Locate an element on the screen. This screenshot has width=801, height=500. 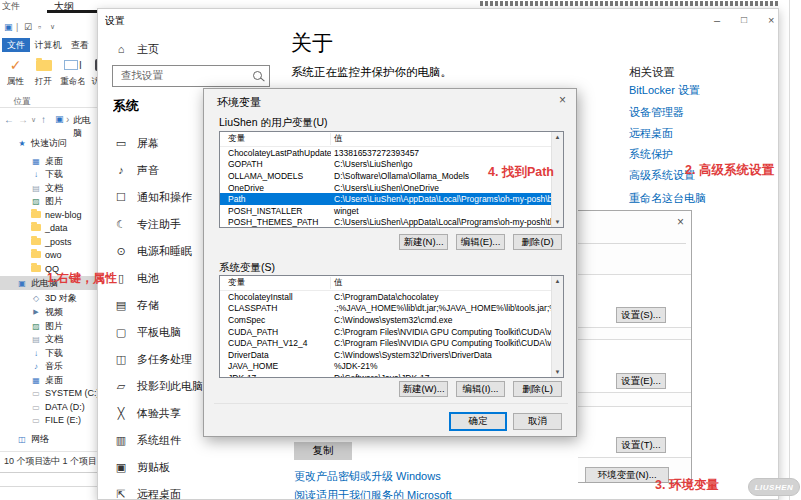
tree-item-owo: owo is located at coordinates (48, 255).